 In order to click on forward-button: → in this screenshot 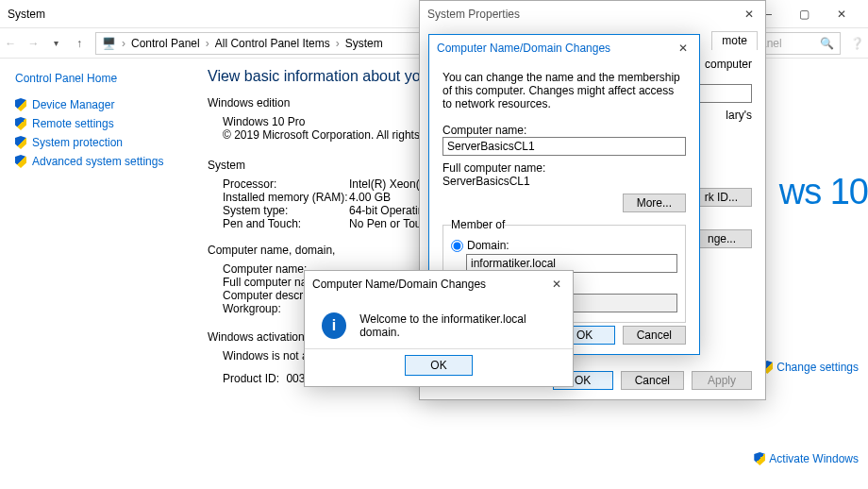, I will do `click(33, 43)`.